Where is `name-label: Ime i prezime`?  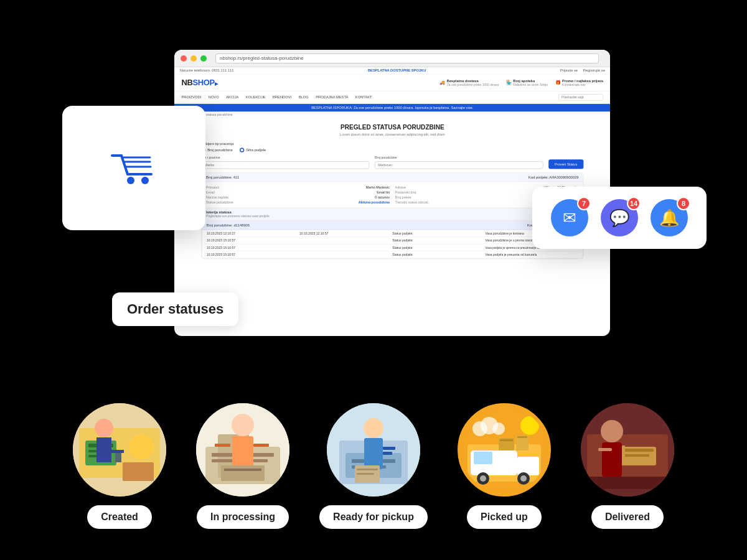
name-label: Ime i prezime is located at coordinates (285, 158).